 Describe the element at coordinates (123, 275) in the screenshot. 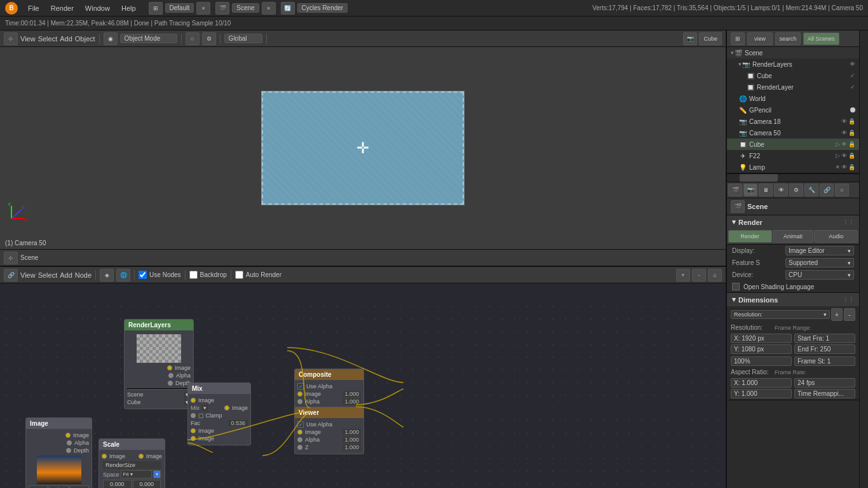

I see `node-material-icon: 🌐` at that location.